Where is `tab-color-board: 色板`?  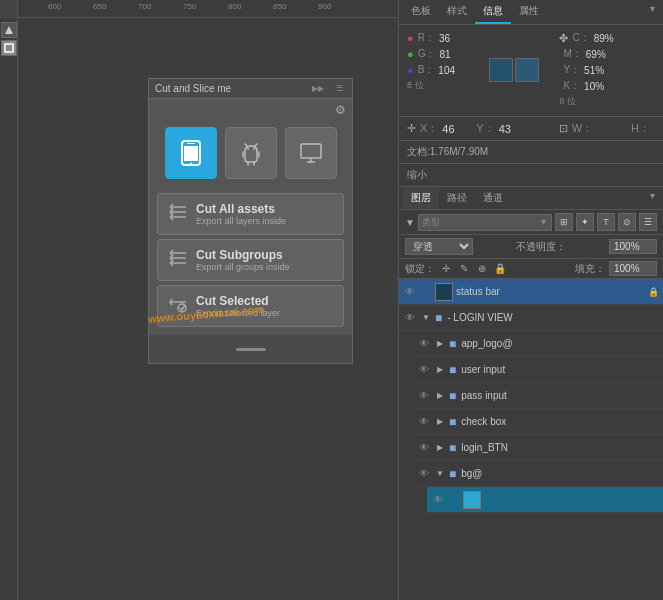 tab-color-board: 色板 is located at coordinates (421, 12).